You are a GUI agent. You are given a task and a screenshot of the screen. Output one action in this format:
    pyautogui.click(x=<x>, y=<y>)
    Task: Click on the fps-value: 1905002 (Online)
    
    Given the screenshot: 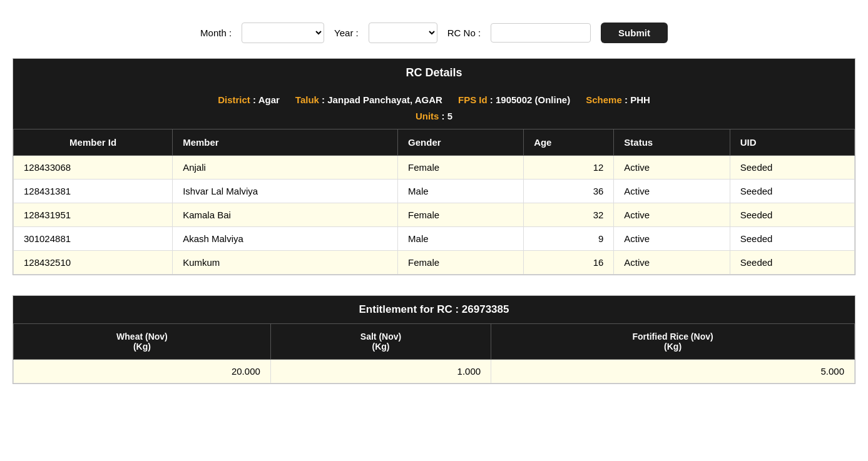 What is the action you would take?
    pyautogui.click(x=533, y=100)
    